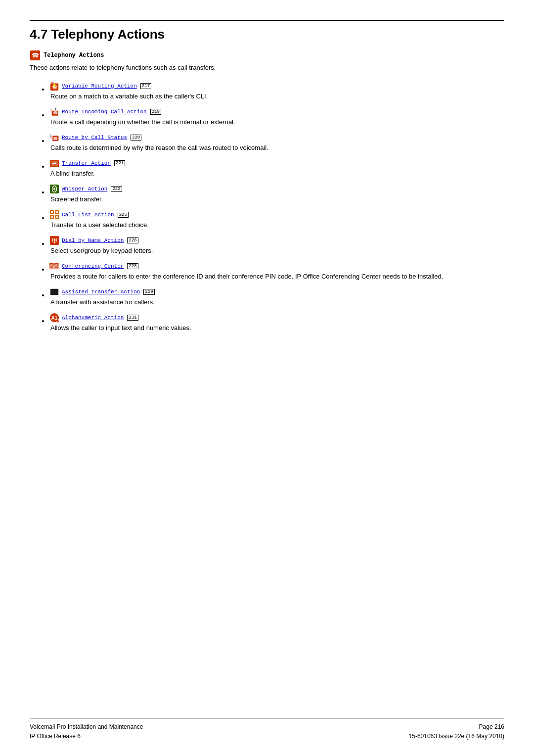  Describe the element at coordinates (133, 240) in the screenshot. I see `dial-by-name-ref: 226` at that location.